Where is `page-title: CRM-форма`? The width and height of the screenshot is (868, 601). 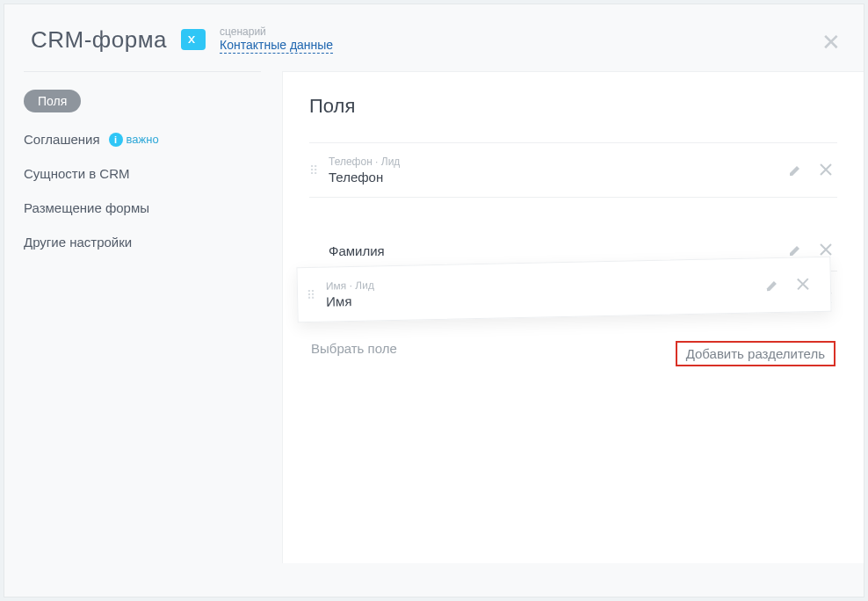 page-title: CRM-форма is located at coordinates (98, 40).